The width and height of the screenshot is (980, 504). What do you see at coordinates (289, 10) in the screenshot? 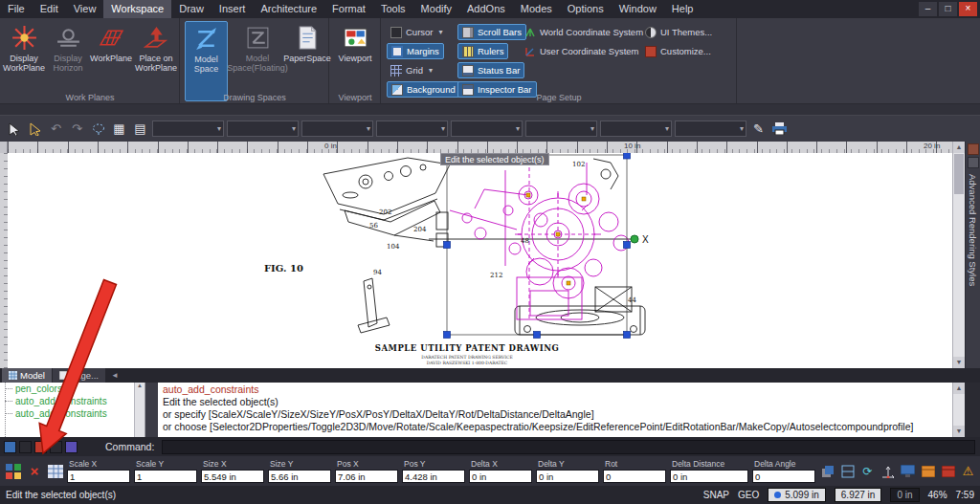
I see `menu-architecture: Architecture` at bounding box center [289, 10].